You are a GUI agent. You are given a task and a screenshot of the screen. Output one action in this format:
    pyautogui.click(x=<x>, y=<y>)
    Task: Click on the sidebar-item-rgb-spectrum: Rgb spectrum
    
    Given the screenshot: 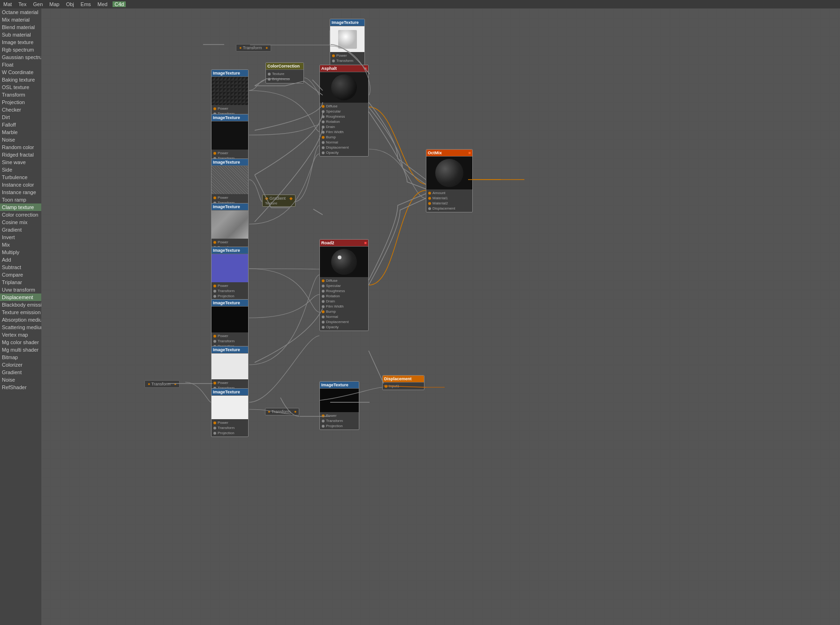 What is the action you would take?
    pyautogui.click(x=21, y=50)
    